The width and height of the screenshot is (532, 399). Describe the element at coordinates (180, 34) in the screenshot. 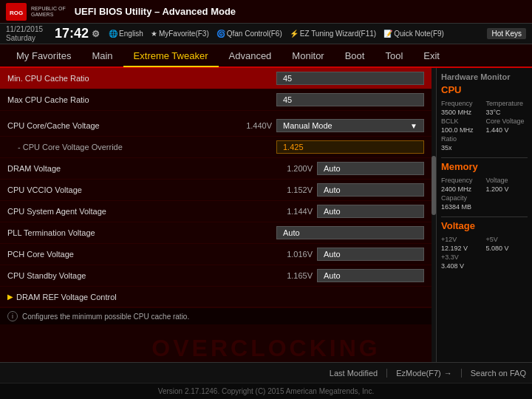

I see `my-favorite-link: ★ MyFavorite(F3)` at that location.